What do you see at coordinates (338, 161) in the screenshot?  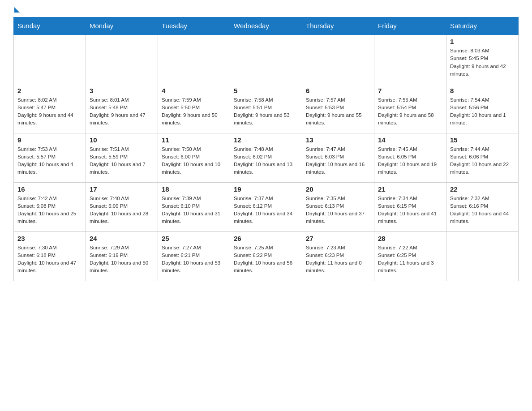 I see `day-info: Sunrise: 7:47 AM Sunset: 6:03 PM Dayligh…` at bounding box center [338, 161].